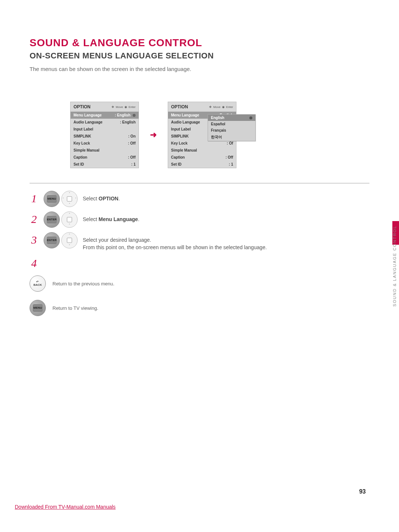 The width and height of the screenshot is (399, 532). I want to click on osd-panel-right-wrap: OPTION ✥ Move ◉ Enter Menu Language: Eng…, so click(202, 135).